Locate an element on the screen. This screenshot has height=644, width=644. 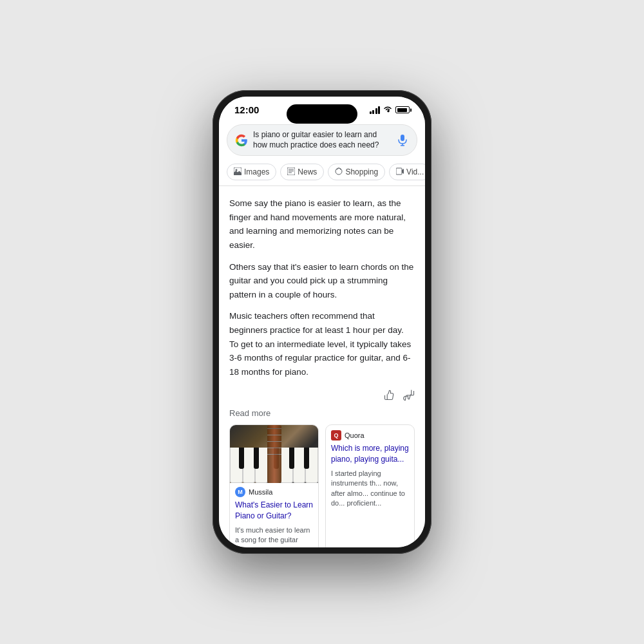
shopping-icon is located at coordinates (339, 172).